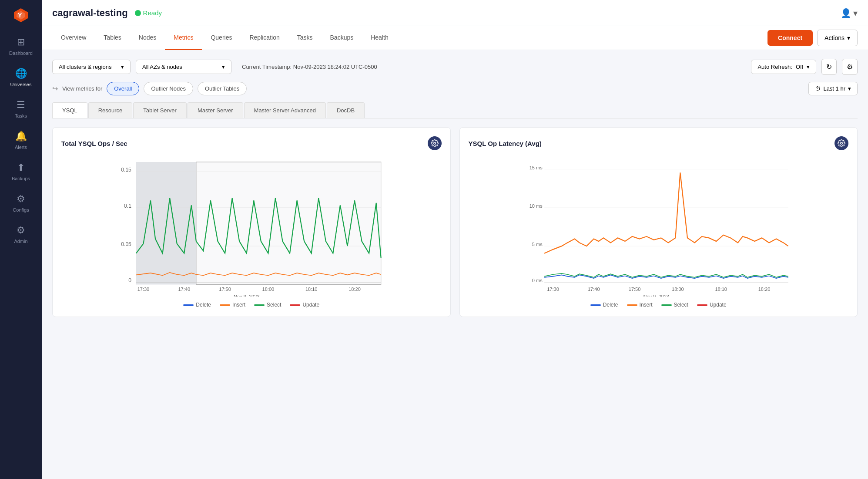  I want to click on admin-icon: ⚙, so click(21, 230).